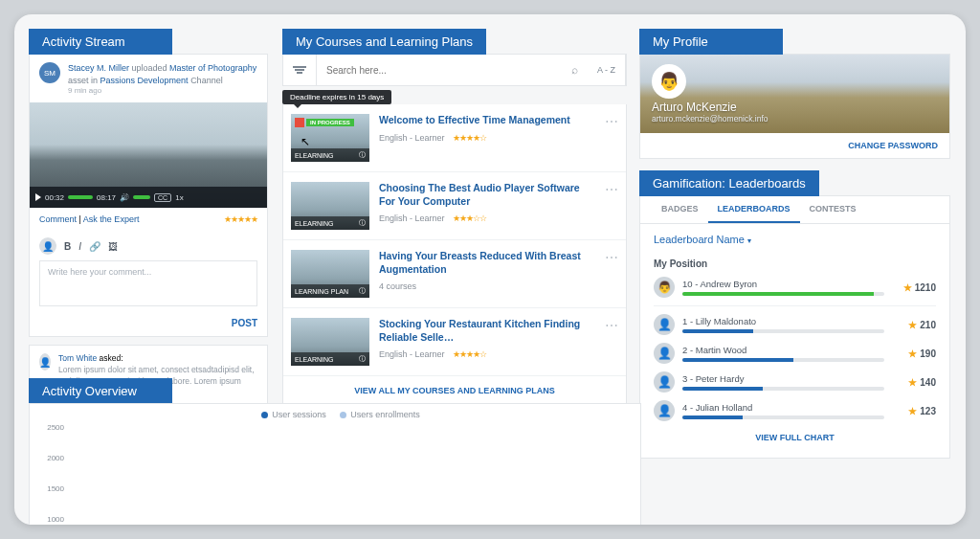 The width and height of the screenshot is (980, 539). What do you see at coordinates (99, 68) in the screenshot?
I see `author-link: Stacey M. Miller` at bounding box center [99, 68].